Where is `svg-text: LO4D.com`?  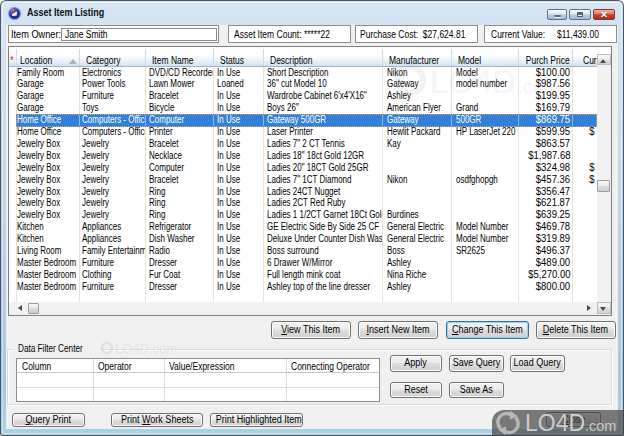 svg-text: LO4D.com is located at coordinates (146, 348).